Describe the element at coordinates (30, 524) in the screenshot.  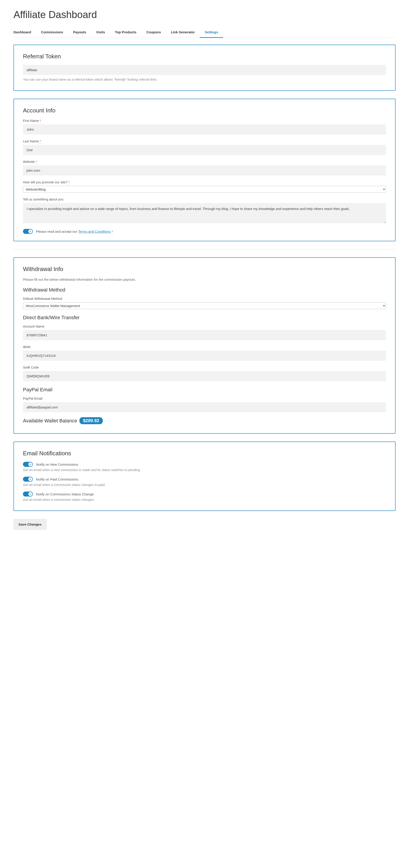
I see `save-changes-button: Save Changes` at that location.